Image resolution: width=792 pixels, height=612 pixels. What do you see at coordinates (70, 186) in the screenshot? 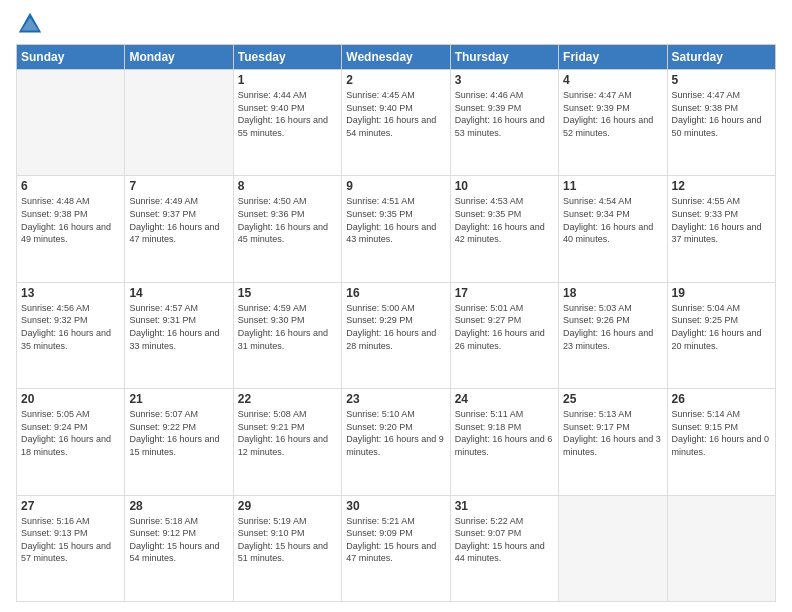
I see `day-number: 6` at bounding box center [70, 186].